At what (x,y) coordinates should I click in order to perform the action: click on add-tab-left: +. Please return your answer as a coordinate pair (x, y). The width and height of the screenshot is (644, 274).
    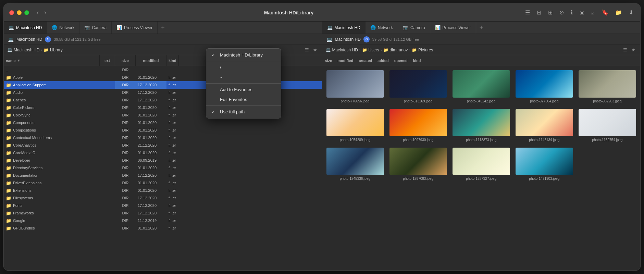
    Looking at the image, I should click on (163, 27).